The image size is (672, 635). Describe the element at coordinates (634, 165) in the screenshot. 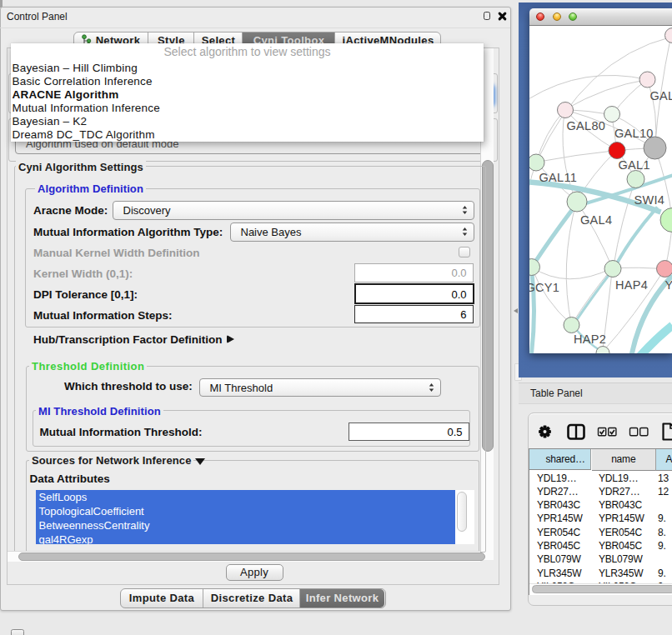

I see `svg-text: GAL1` at that location.